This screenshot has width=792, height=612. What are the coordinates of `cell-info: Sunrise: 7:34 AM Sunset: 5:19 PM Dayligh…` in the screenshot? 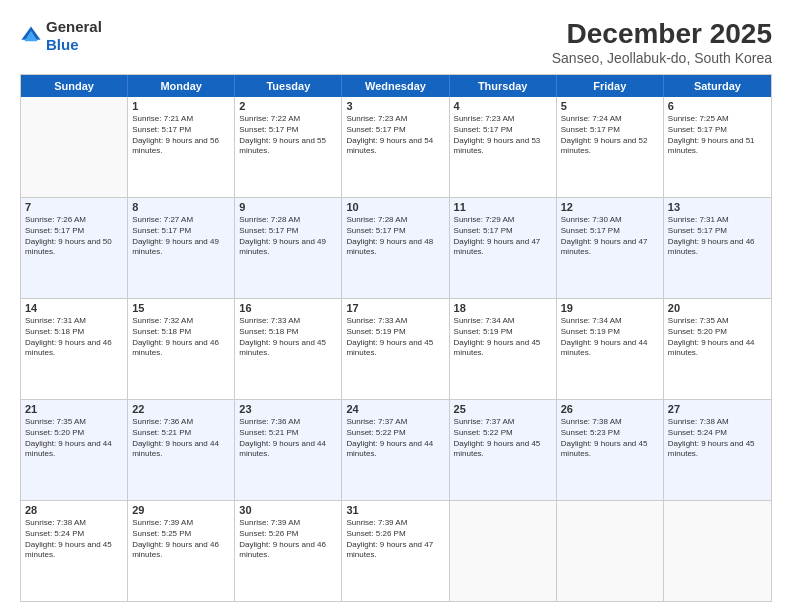 It's located at (503, 338).